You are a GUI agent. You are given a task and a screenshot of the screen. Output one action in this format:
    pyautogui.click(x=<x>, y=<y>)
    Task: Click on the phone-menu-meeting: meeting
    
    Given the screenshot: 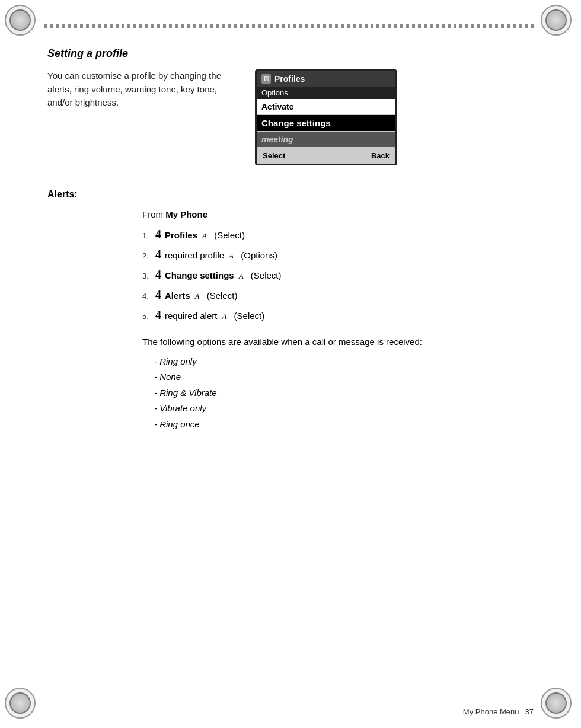 What is the action you would take?
    pyautogui.click(x=326, y=140)
    